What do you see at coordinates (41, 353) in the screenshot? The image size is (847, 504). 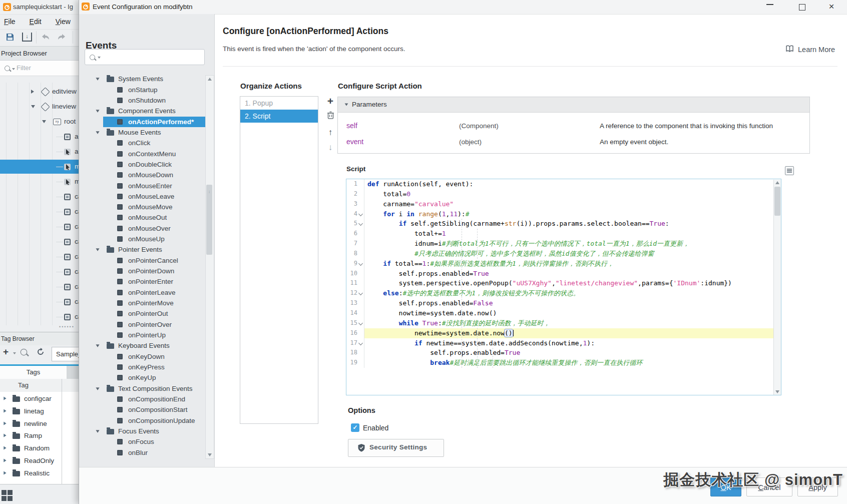 I see `refresh-icon` at bounding box center [41, 353].